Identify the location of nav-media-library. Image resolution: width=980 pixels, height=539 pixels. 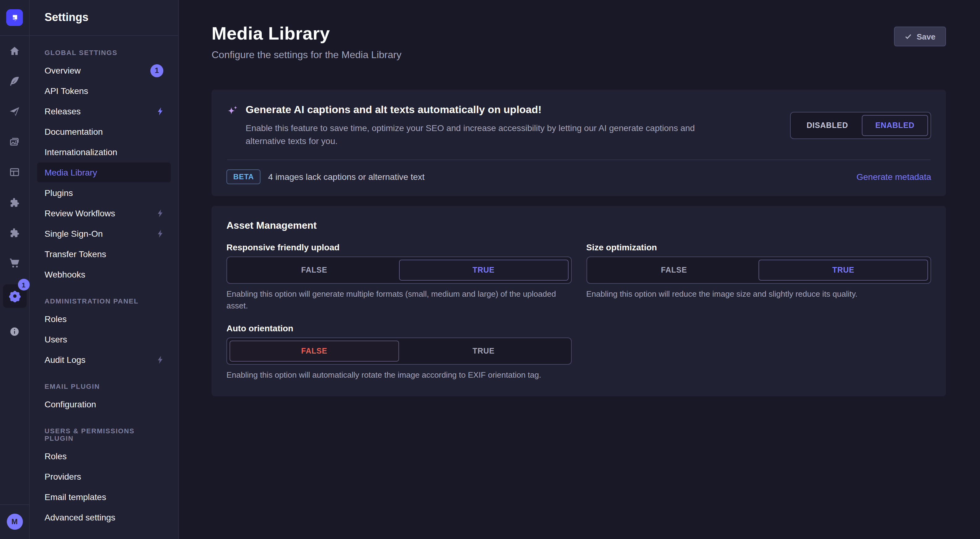
(14, 142).